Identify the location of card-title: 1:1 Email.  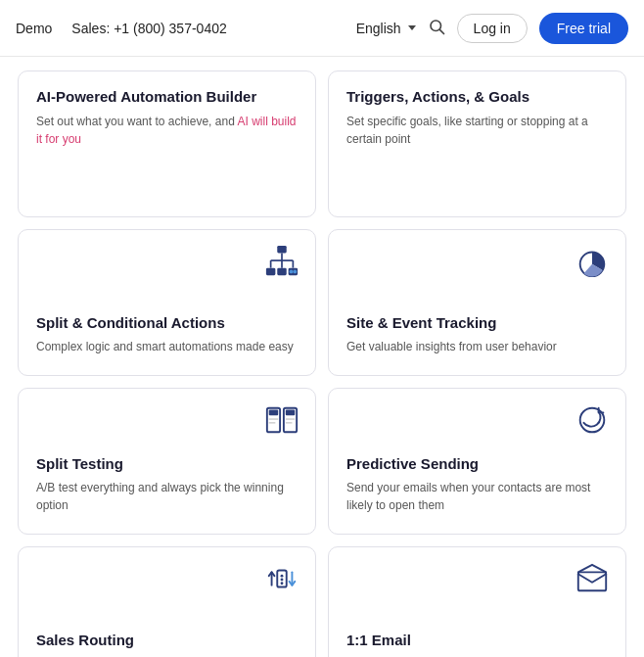
(478, 621).